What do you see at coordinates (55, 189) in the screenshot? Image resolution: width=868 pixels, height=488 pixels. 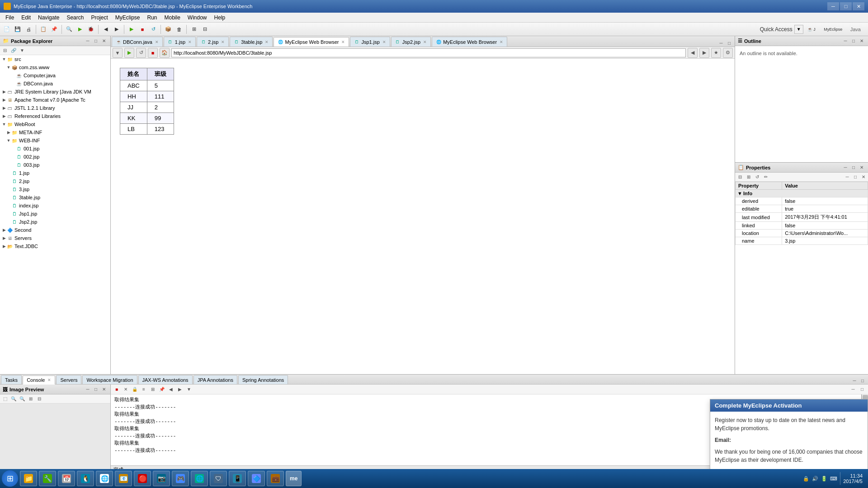 I see `tree-item: 🗒 3.jsp` at bounding box center [55, 189].